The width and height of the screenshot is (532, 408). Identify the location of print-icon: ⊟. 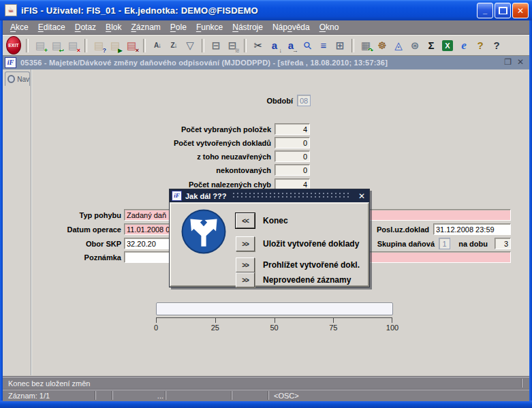
(216, 46).